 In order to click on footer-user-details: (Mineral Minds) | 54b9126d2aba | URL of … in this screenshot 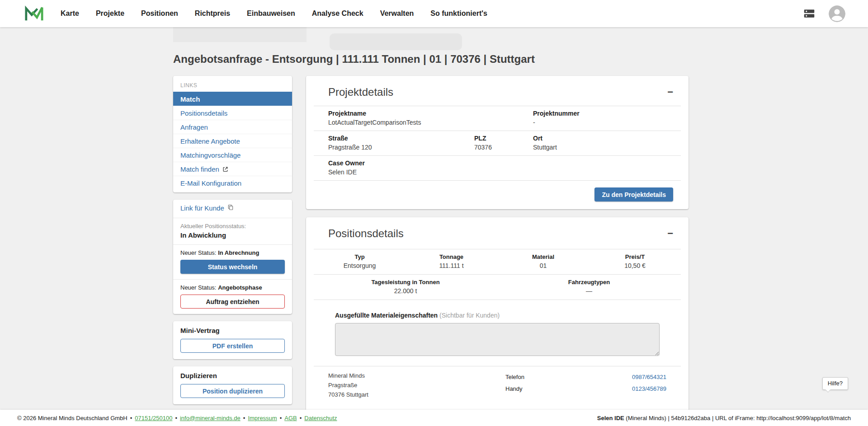, I will do `click(738, 418)`.